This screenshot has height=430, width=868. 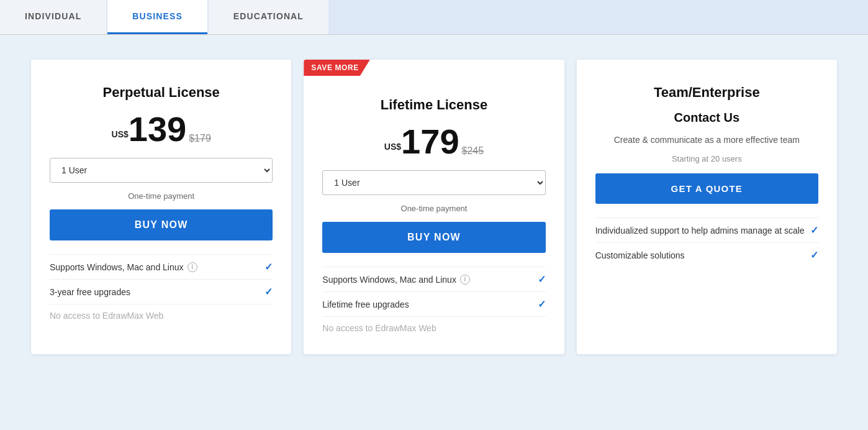 What do you see at coordinates (700, 231) in the screenshot?
I see `enterprise-feature-label-0: Individualized support to help admins ma…` at bounding box center [700, 231].